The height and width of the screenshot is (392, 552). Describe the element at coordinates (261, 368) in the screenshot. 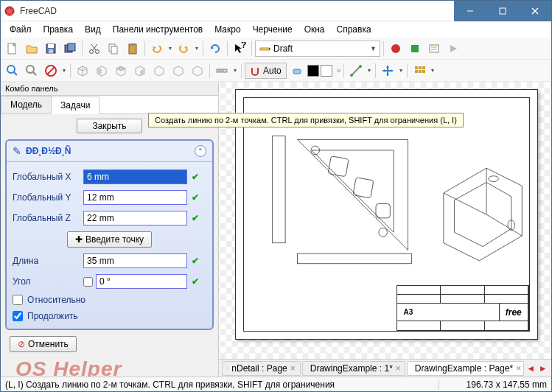

I see `doc-tab-0: nDetail : Page ×` at that location.